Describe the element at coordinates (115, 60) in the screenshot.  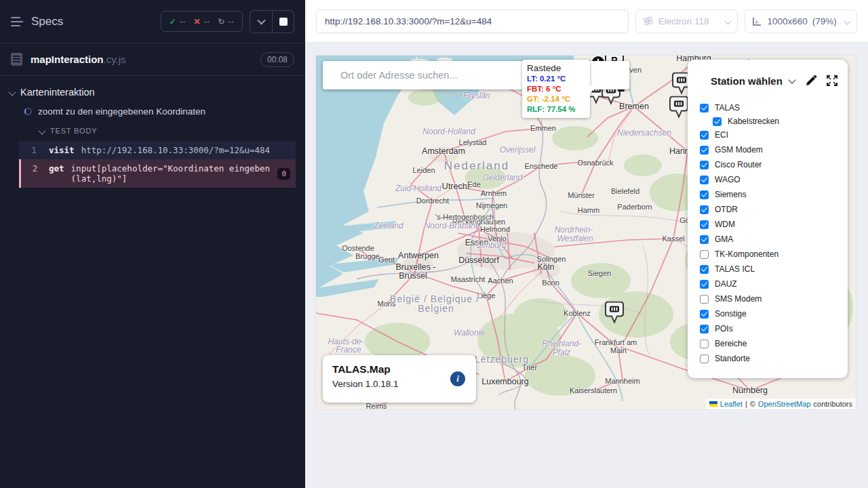
I see `spec-name-ext: .cy.js` at that location.